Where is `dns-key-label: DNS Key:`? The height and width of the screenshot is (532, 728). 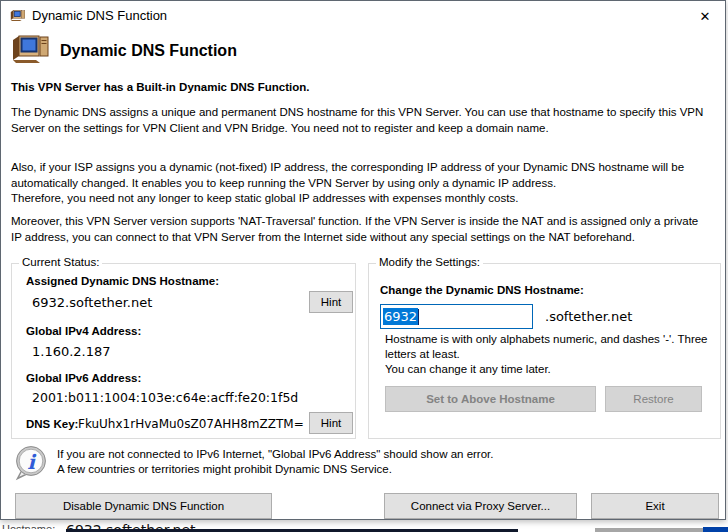
dns-key-label: DNS Key: is located at coordinates (52, 424).